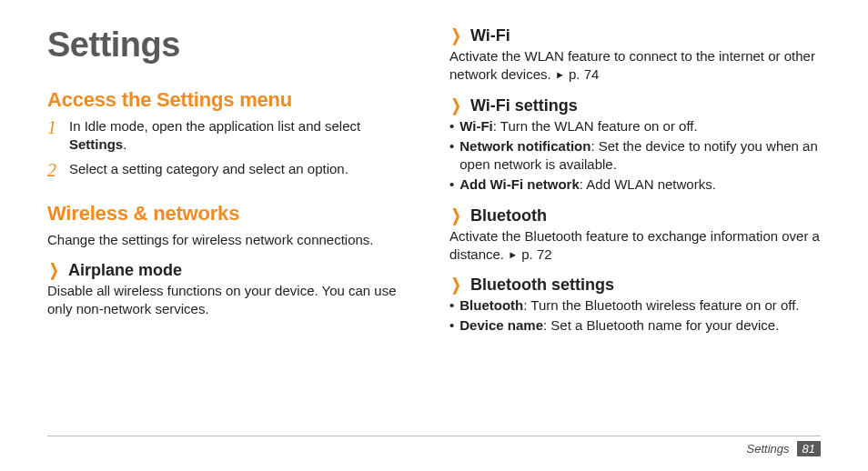 This screenshot has width=868, height=471. I want to click on bluetooth-settings-item-1-rest: : Set a Bluetooth name for your device., so click(661, 326).